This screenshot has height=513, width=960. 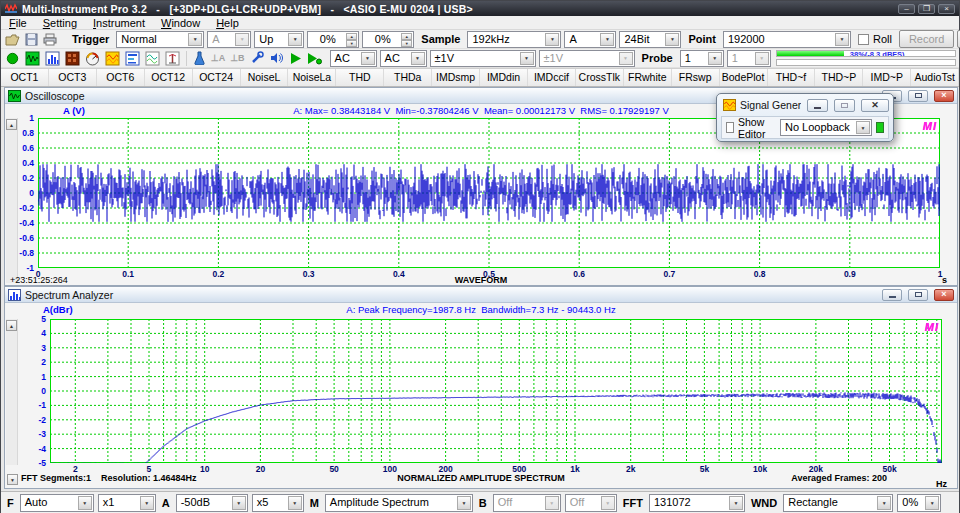 I want to click on tab-thd: THD, so click(x=360, y=78).